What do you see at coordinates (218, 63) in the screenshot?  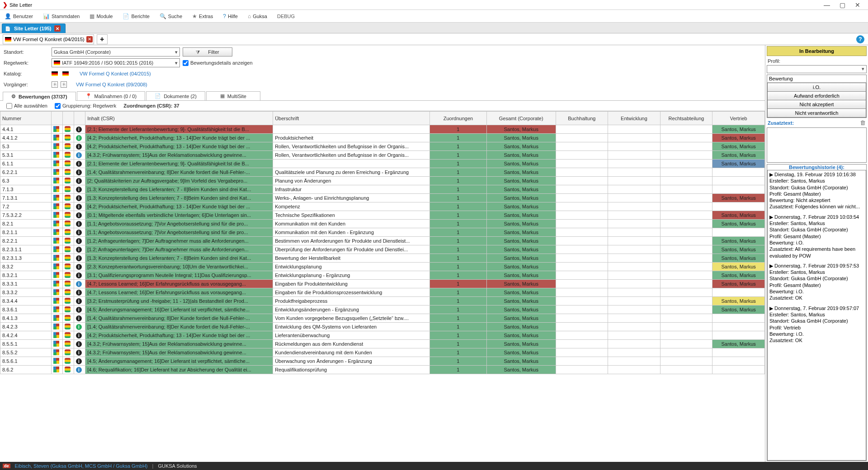 I see `details-checkbox: Bewertungsdetails anzeigen` at bounding box center [218, 63].